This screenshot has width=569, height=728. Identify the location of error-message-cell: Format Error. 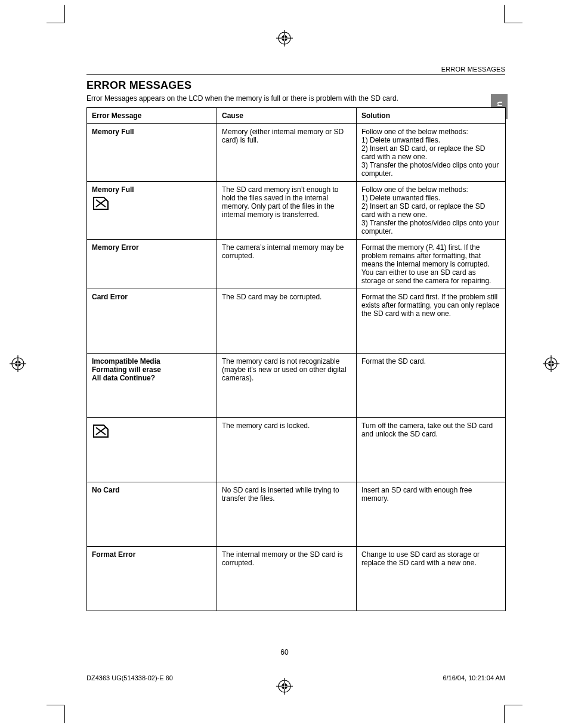
(152, 579).